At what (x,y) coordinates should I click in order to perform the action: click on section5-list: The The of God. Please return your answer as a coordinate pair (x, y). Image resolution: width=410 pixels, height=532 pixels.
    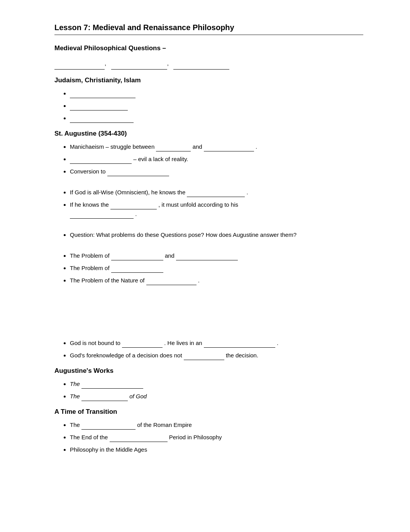
    Looking at the image, I should click on (217, 390).